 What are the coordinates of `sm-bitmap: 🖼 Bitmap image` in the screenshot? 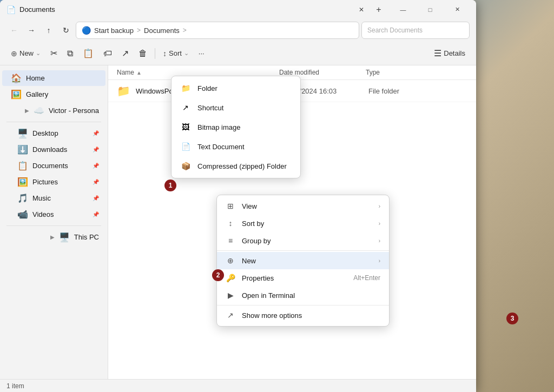 It's located at (236, 127).